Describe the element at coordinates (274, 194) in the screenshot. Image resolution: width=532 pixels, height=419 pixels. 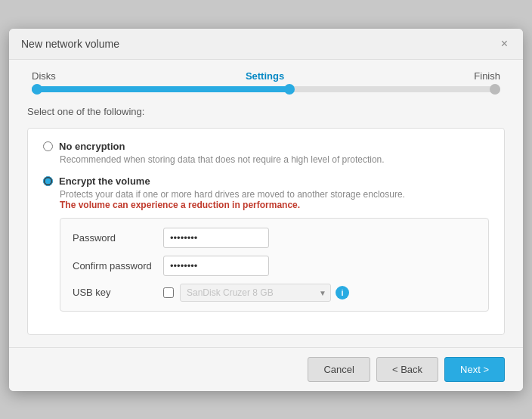
I see `encrypt-desc: Protects your data if one or more hard d…` at that location.